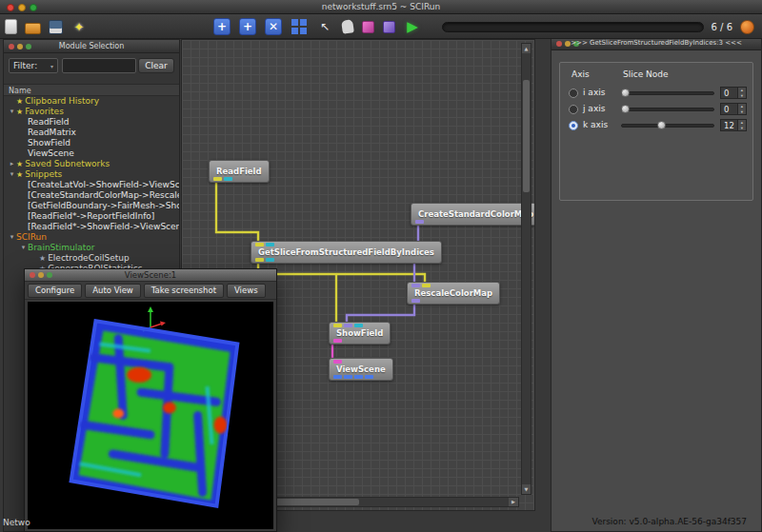 The width and height of the screenshot is (762, 532). What do you see at coordinates (91, 185) in the screenshot?
I see `tree-item-createlatvol-showfield-viewscene: [CreateLatVol->ShowField->ViewScene]` at bounding box center [91, 185].